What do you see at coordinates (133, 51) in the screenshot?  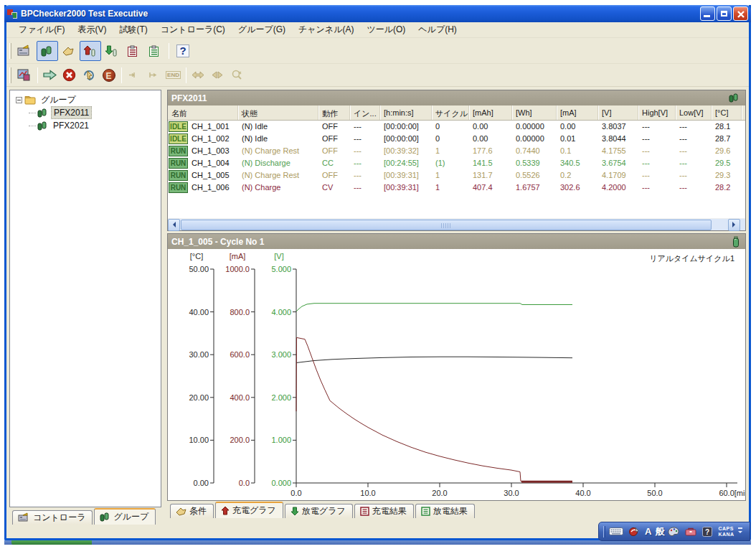 I see `charge-result-button` at bounding box center [133, 51].